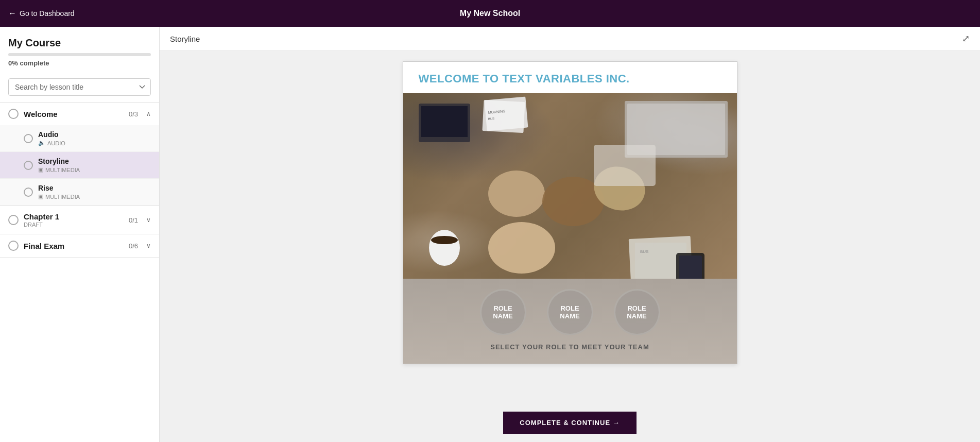 The width and height of the screenshot is (980, 442). What do you see at coordinates (148, 114) in the screenshot?
I see `section-welcome-chevron: ∧` at bounding box center [148, 114].